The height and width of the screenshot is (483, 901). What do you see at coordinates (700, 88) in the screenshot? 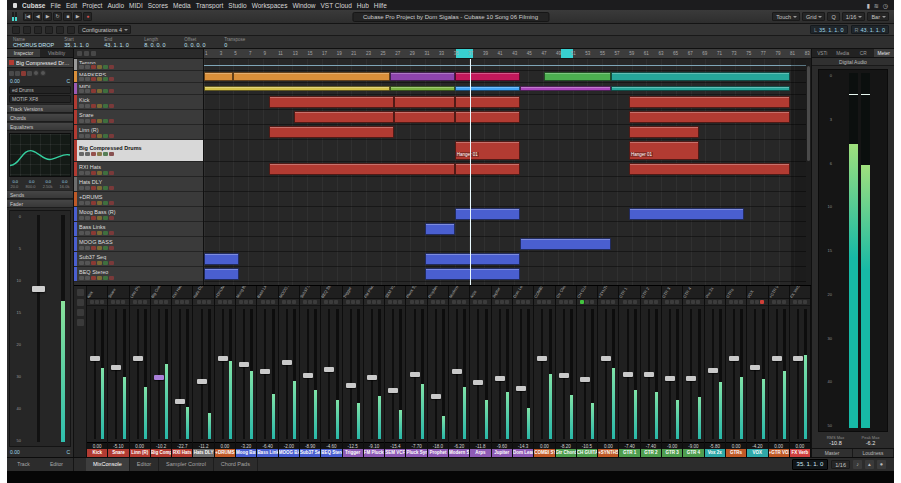
I see `clip-midi` at bounding box center [700, 88].